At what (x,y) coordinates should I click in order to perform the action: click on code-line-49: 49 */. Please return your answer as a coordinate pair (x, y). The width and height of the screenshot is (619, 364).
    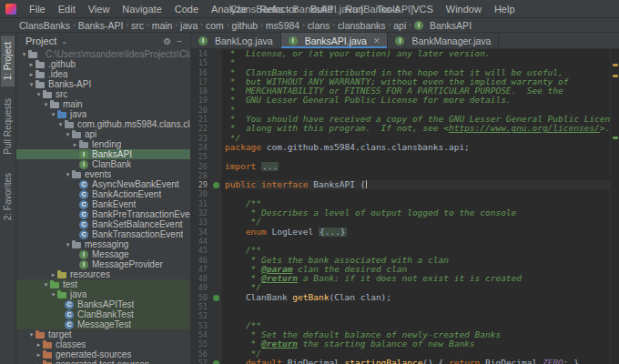
    Looking at the image, I should click on (401, 288).